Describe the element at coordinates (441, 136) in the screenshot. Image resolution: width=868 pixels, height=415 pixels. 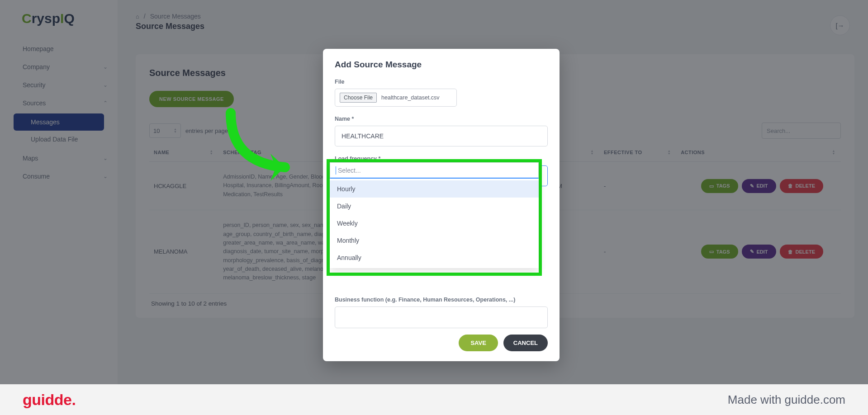
I see `name-input` at that location.